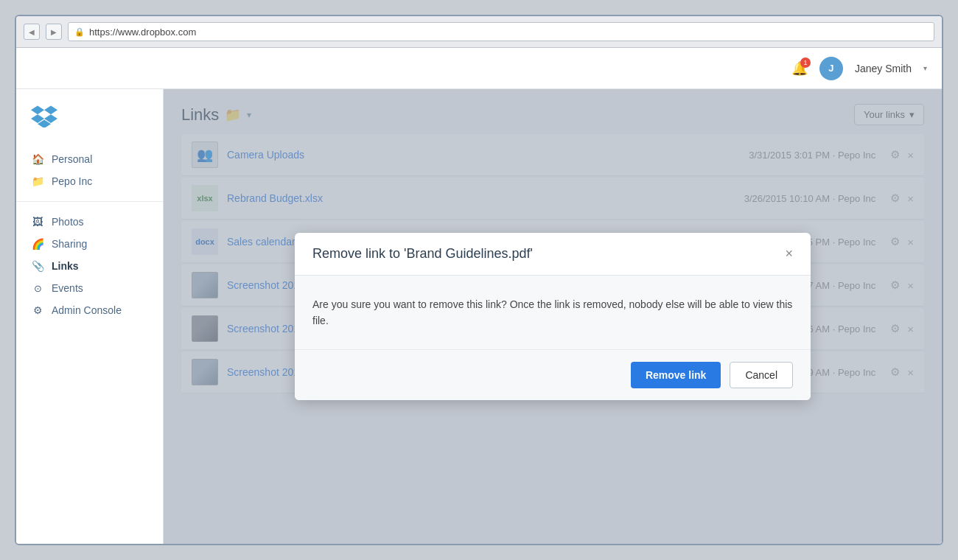 This screenshot has height=560, width=958. I want to click on sidebar-logo, so click(90, 125).